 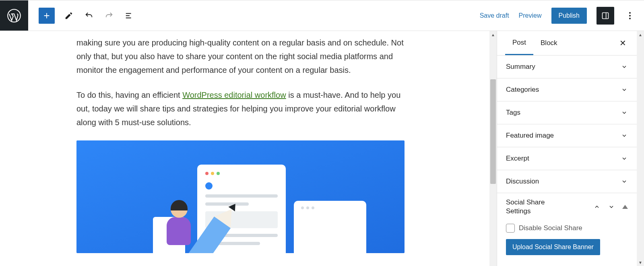 I want to click on redo-icon, so click(x=109, y=16).